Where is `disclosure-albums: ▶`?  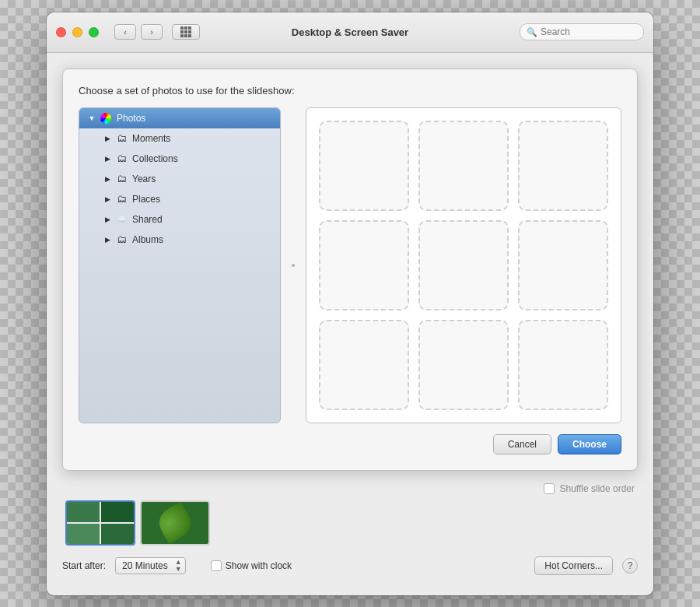
disclosure-albums: ▶ is located at coordinates (107, 240).